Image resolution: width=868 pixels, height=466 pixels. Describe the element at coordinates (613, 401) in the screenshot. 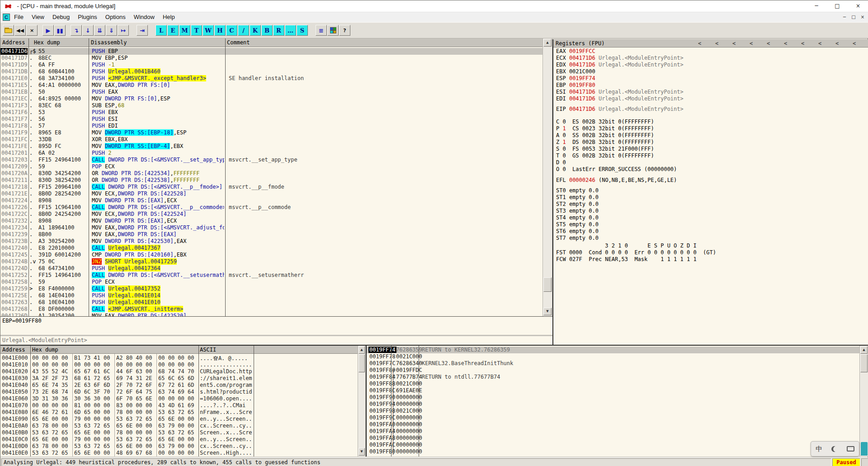

I see `stack-pane: 0019FF7476286359RETURN to KERNEL32.76286…` at that location.